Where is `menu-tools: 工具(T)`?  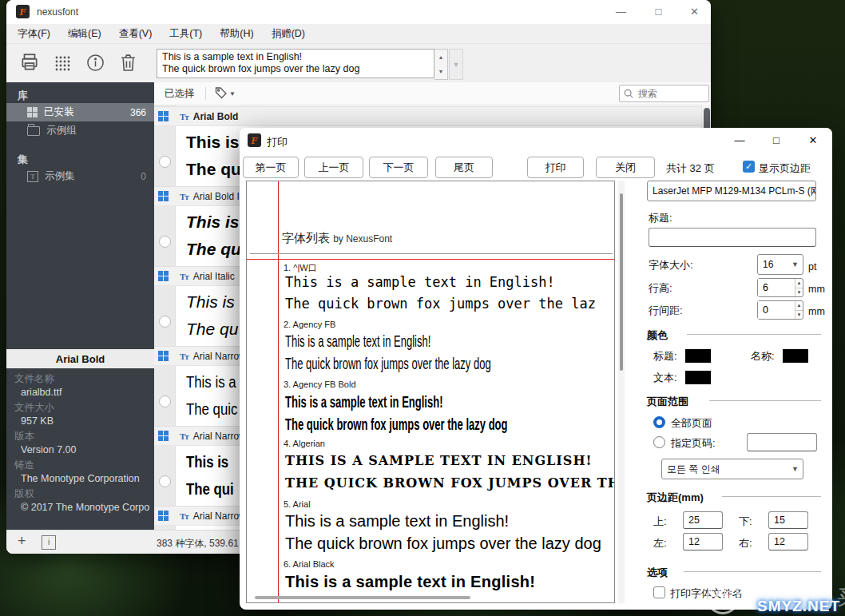
menu-tools: 工具(T) is located at coordinates (185, 34).